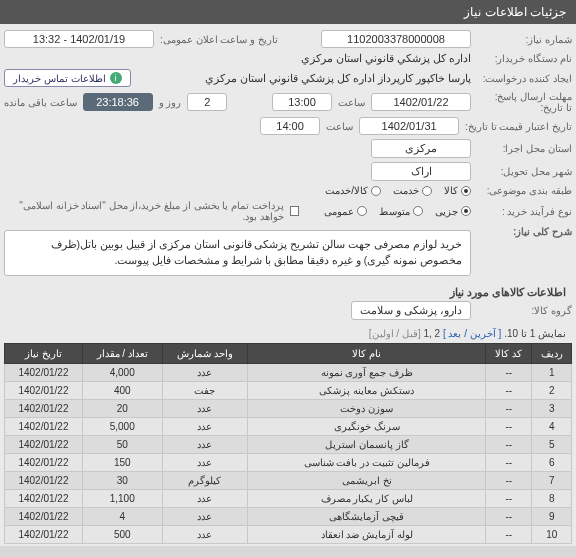 The image size is (576, 557). Describe the element at coordinates (486, 334) in the screenshot. I see `pager-last: [ آخرین` at that location.